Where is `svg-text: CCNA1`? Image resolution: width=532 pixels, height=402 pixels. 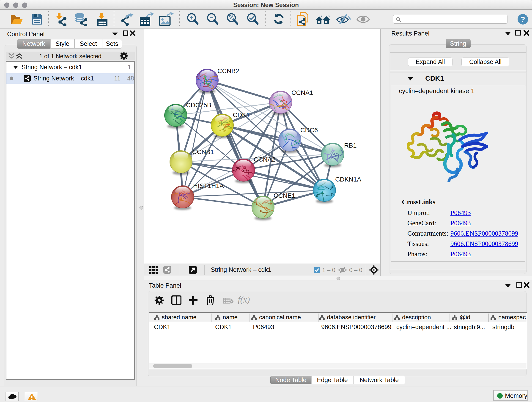
svg-text: CCNA1 is located at coordinates (302, 93).